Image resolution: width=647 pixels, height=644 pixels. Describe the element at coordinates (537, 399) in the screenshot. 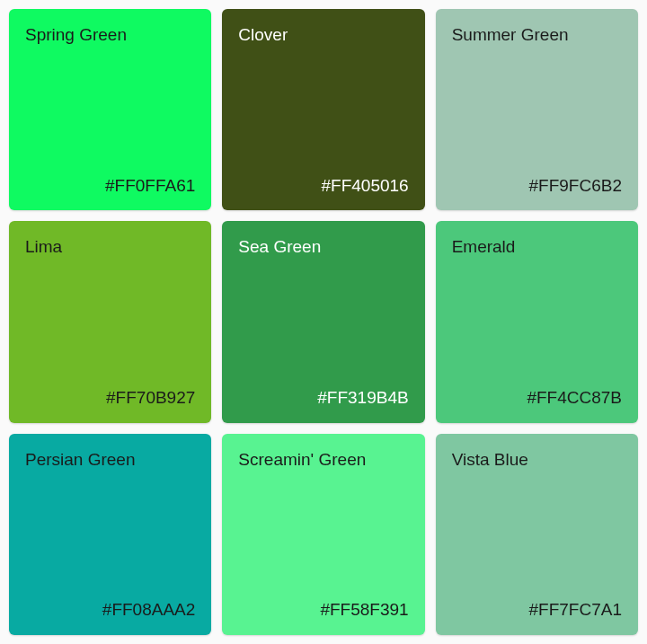

I see `swatch-code: #FF4CC87B` at that location.